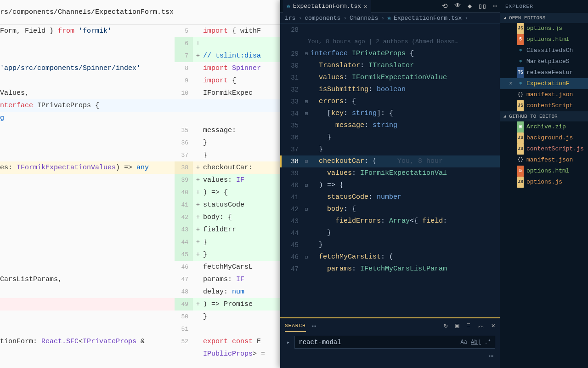  Describe the element at coordinates (389, 18) in the screenshot. I see `react-icon: ⚛` at that location.